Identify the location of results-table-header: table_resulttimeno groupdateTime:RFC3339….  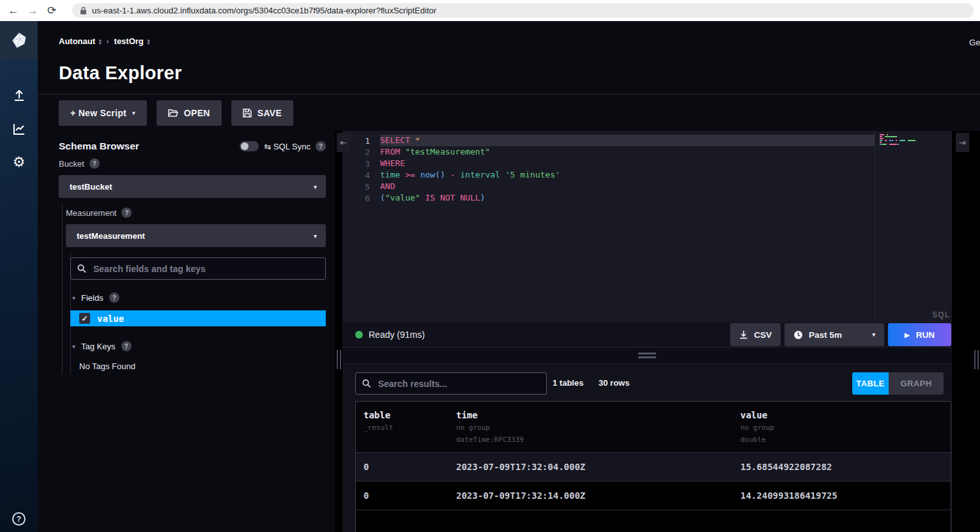
(653, 427).